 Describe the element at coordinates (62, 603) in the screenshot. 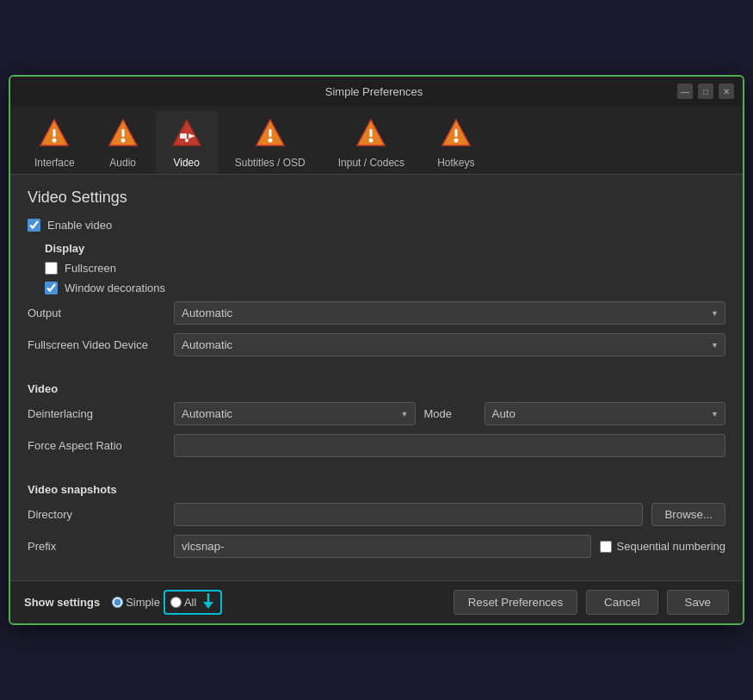

I see `show-settings-label: Show settings` at that location.